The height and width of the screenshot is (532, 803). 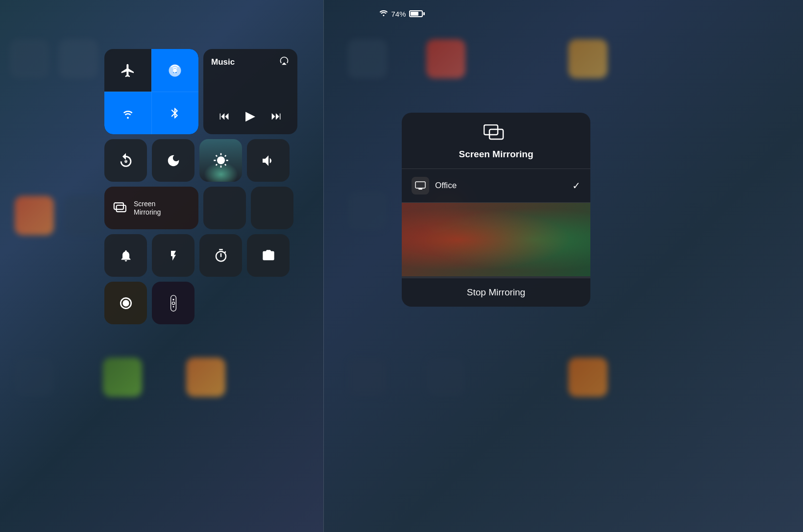 What do you see at coordinates (398, 14) in the screenshot?
I see `battery-percent: 74%` at bounding box center [398, 14].